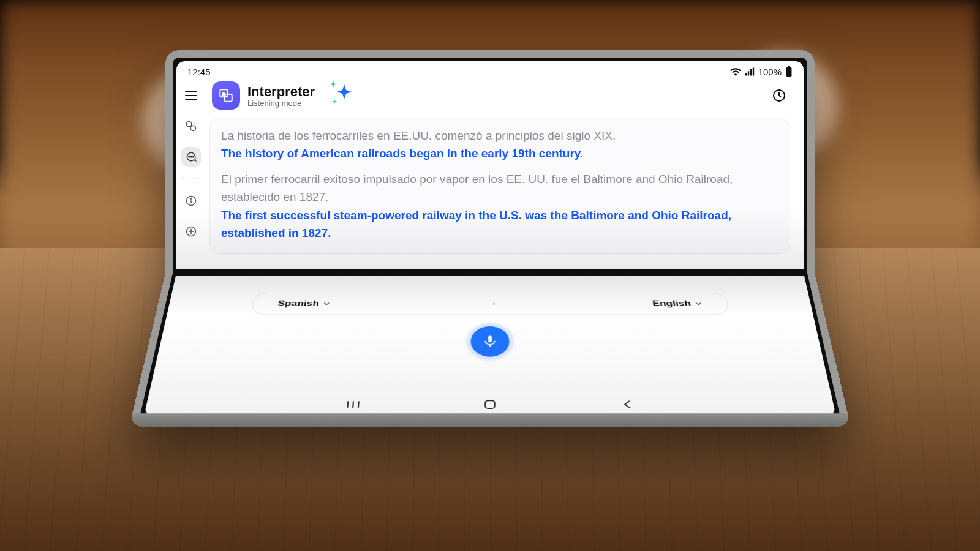  I want to click on rail-translate-icon, so click(191, 126).